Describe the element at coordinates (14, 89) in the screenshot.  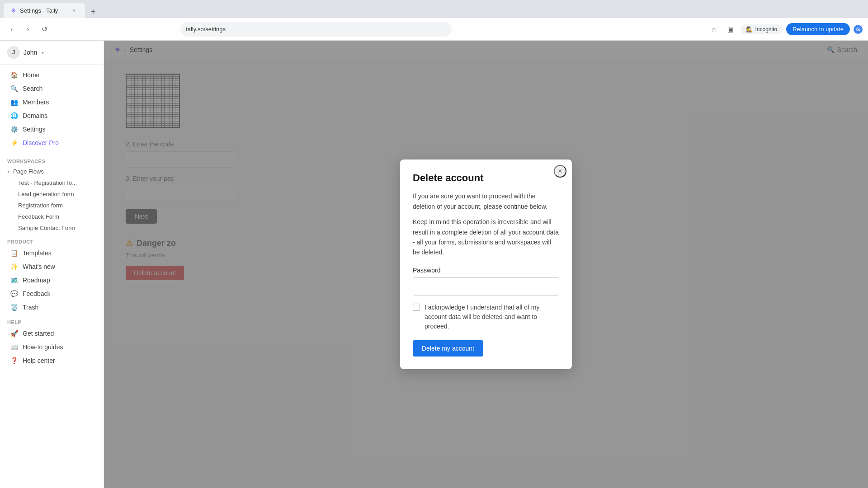
I see `search-icon: 🔍` at that location.